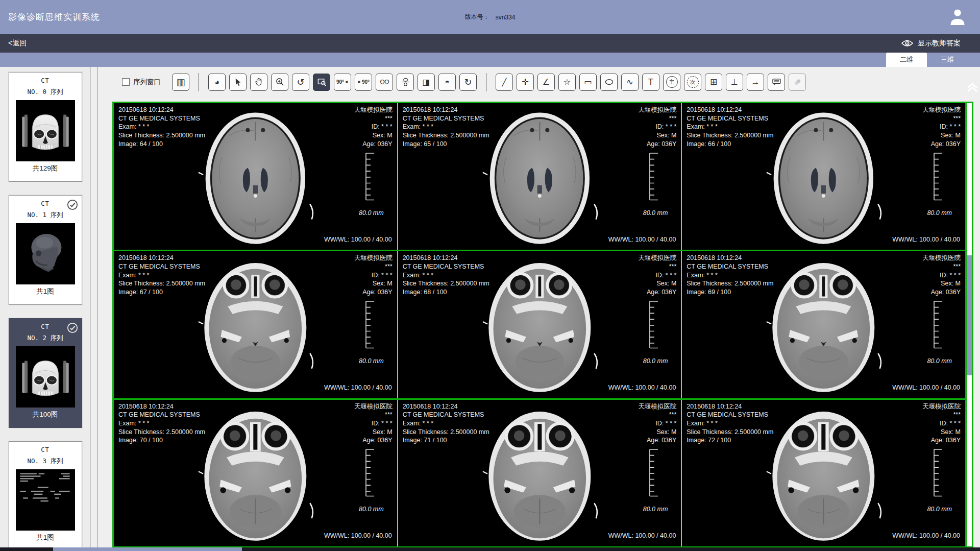 This screenshot has width=980, height=551. What do you see at coordinates (405, 82) in the screenshot?
I see `flip-vertical-button` at bounding box center [405, 82].